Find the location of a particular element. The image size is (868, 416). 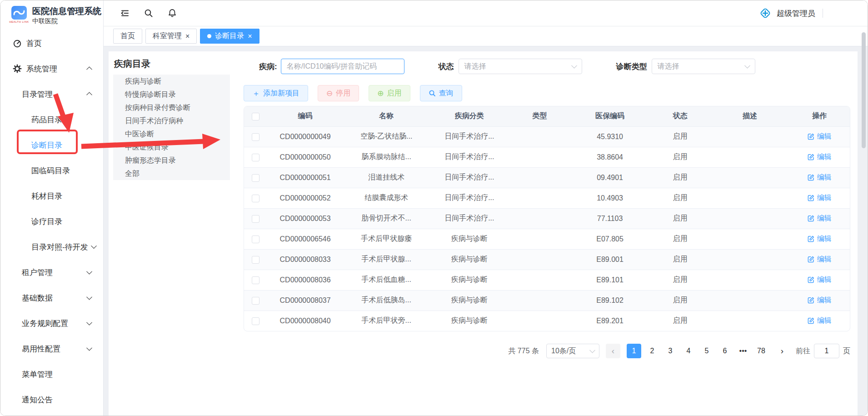

sidebar-item-consumables-catalog: 耗材目录 is located at coordinates (52, 196).